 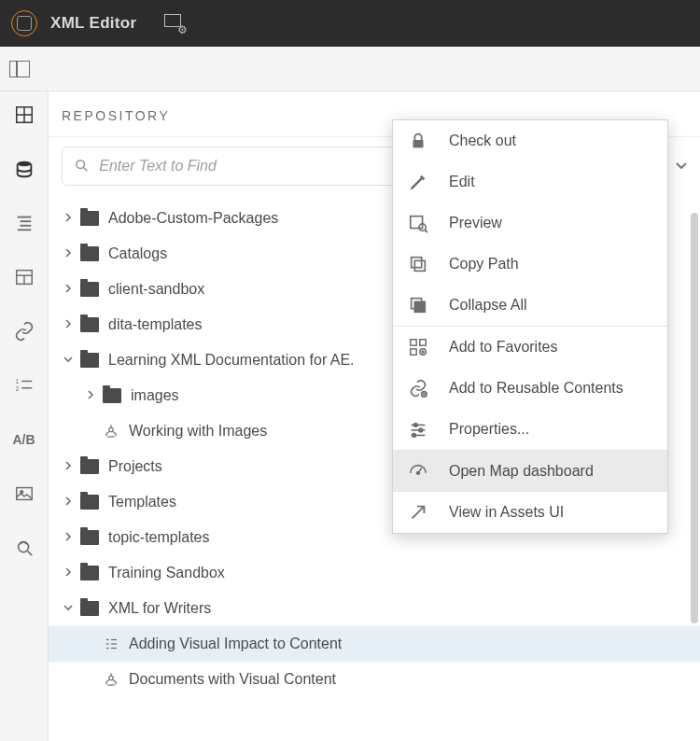 I want to click on layout-icon, so click(x=24, y=277).